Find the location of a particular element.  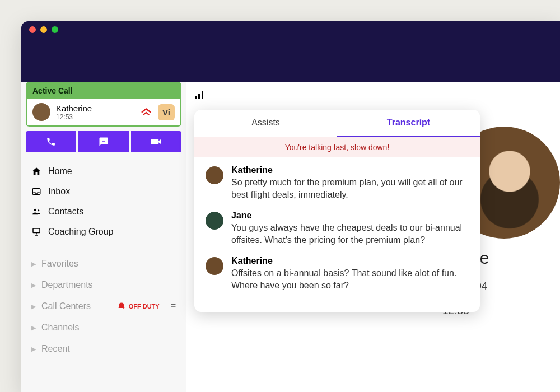

nav-coaching: Coaching Group is located at coordinates (104, 232).